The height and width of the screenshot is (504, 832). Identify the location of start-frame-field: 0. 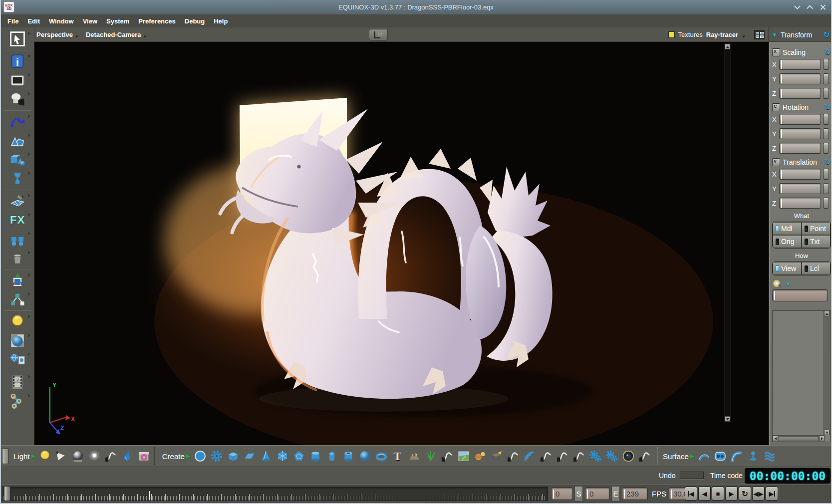
(597, 494).